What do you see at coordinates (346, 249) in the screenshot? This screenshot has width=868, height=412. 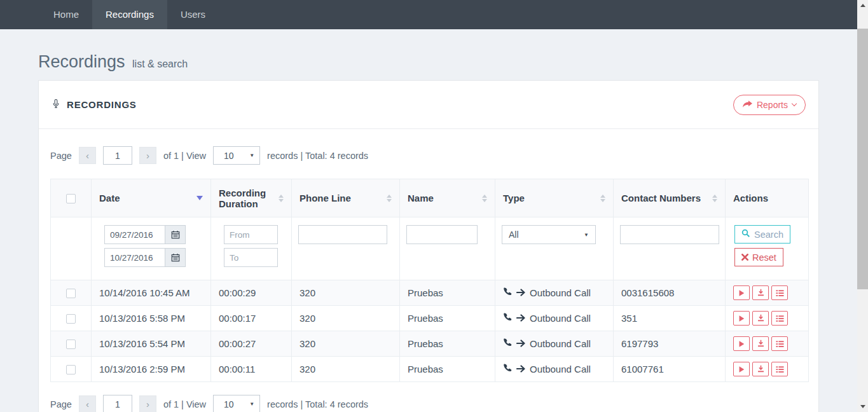 I see `filter-phone-line-cell` at bounding box center [346, 249].